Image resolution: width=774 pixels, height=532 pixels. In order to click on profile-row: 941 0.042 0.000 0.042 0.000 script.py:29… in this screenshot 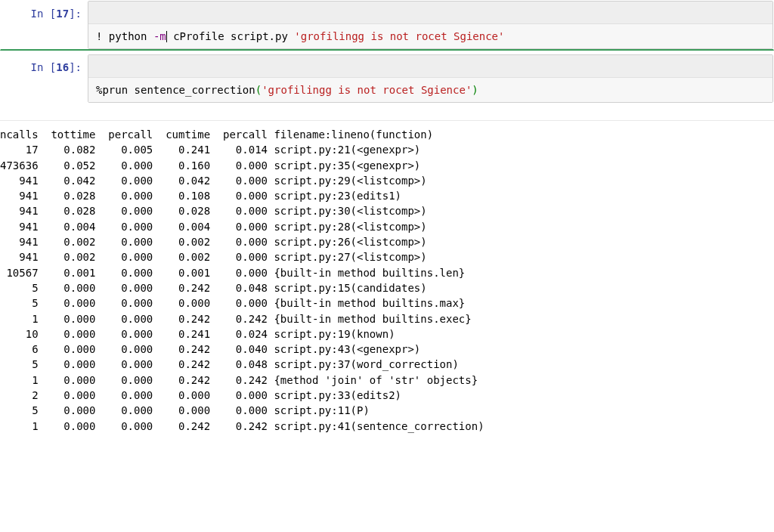, I will do `click(387, 181)`.